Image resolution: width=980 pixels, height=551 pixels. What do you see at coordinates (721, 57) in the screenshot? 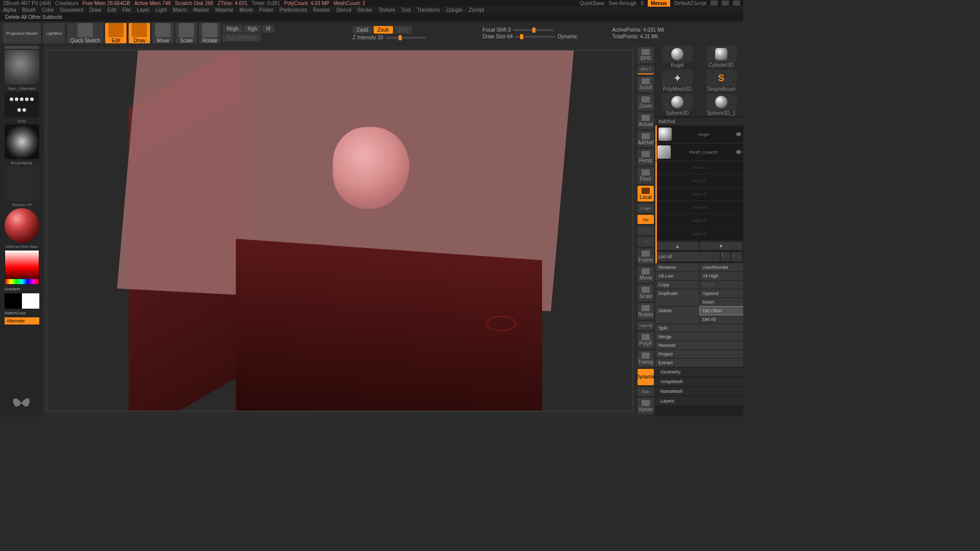
I see `tool-cylinder: Cylinder3D` at bounding box center [721, 57].